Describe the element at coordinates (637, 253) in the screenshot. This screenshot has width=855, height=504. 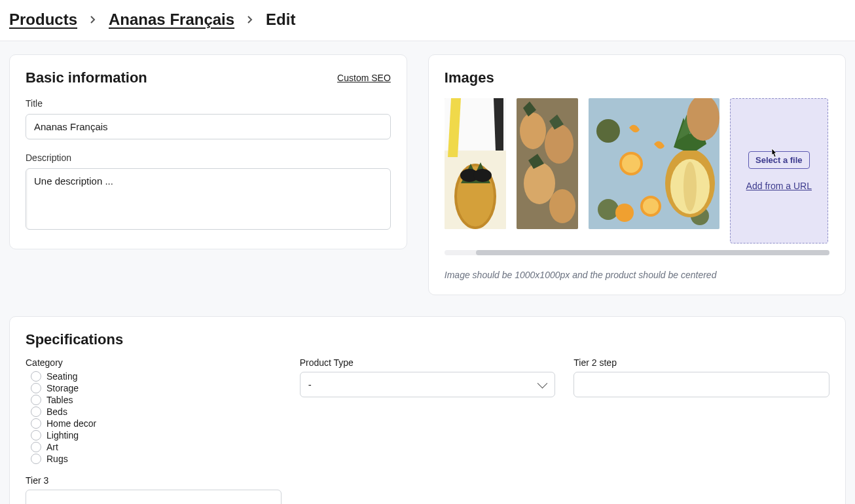
I see `images-scrollbar` at that location.